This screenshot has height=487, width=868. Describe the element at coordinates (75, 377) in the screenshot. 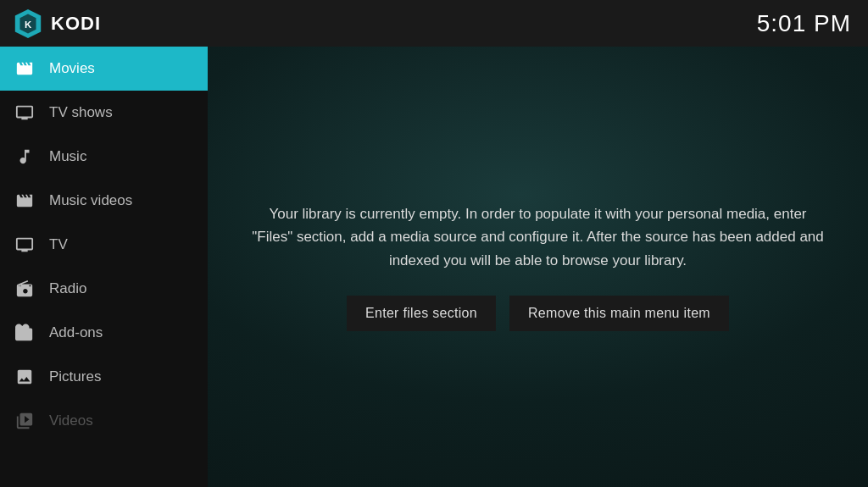

I see `pictures-label: Pictures` at that location.